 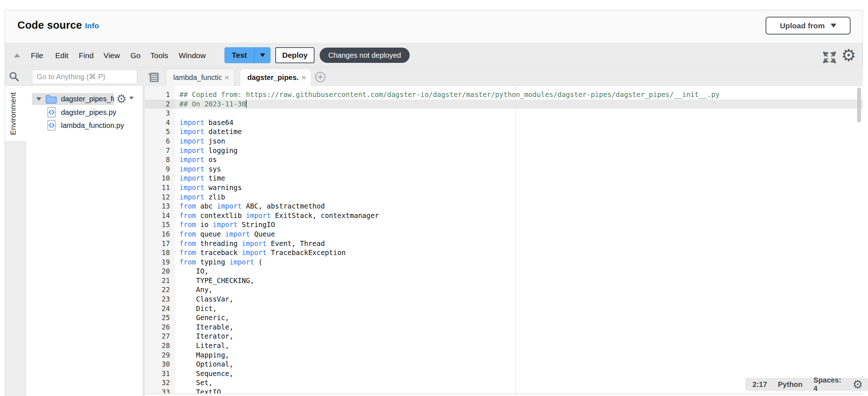 I want to click on code-line: ClassVar,, so click(x=519, y=299).